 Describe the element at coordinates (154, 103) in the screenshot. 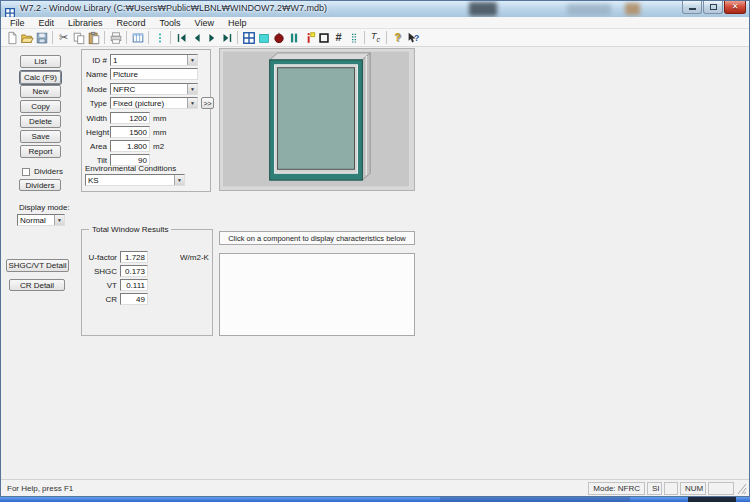

I see `type-select: Fixed (picture) ▼` at that location.